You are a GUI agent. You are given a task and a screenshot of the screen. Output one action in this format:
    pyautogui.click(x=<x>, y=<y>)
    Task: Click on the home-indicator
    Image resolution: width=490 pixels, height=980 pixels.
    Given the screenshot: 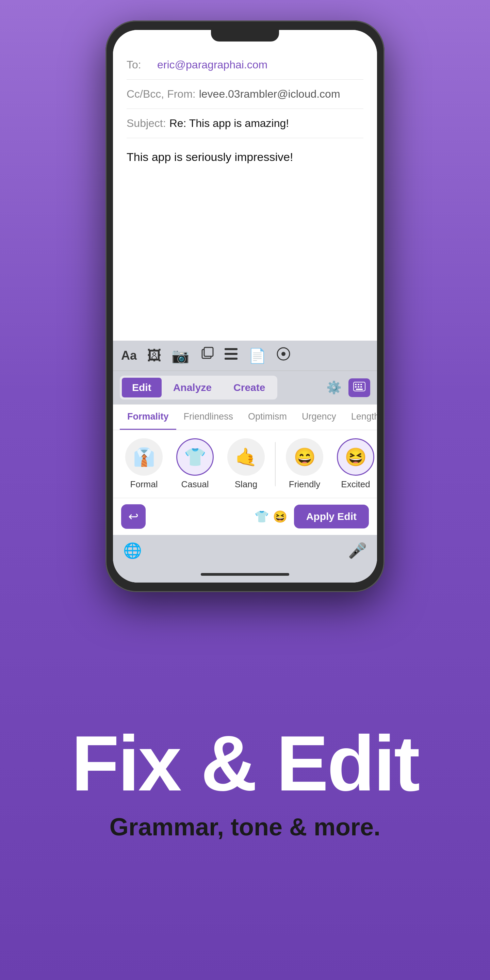 What is the action you would take?
    pyautogui.click(x=245, y=574)
    